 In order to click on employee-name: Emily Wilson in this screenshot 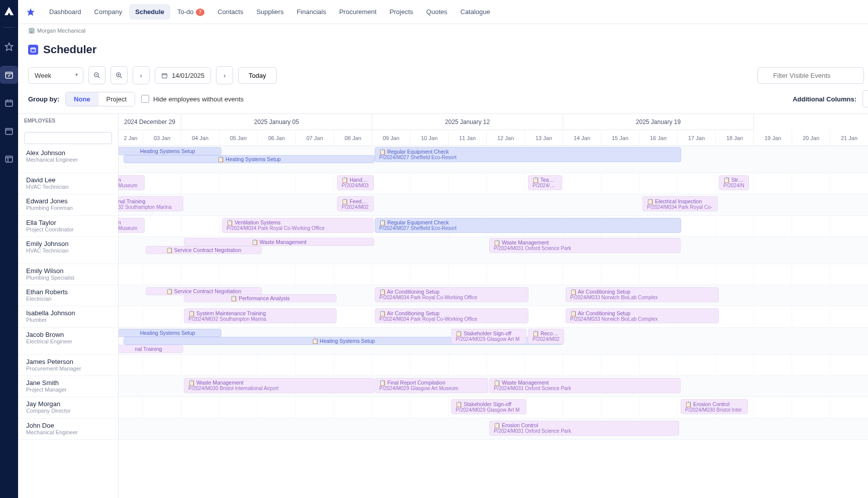, I will do `click(68, 271)`.